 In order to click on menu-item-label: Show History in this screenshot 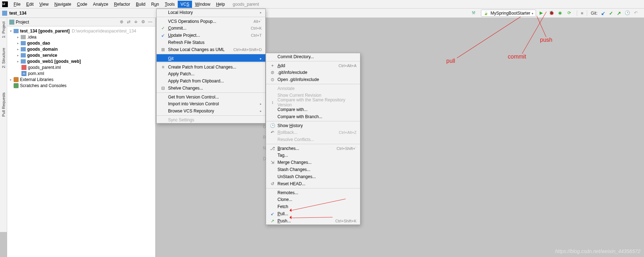, I will do `click(317, 126)`.